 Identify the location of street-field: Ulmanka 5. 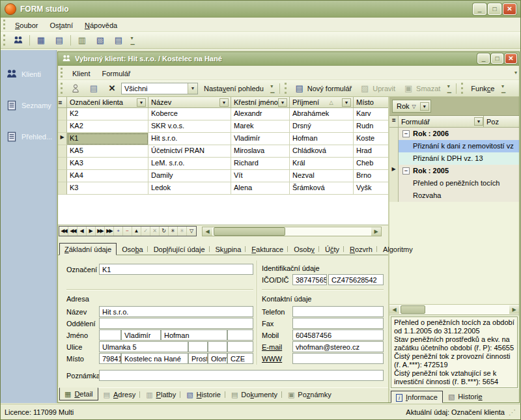
(143, 346).